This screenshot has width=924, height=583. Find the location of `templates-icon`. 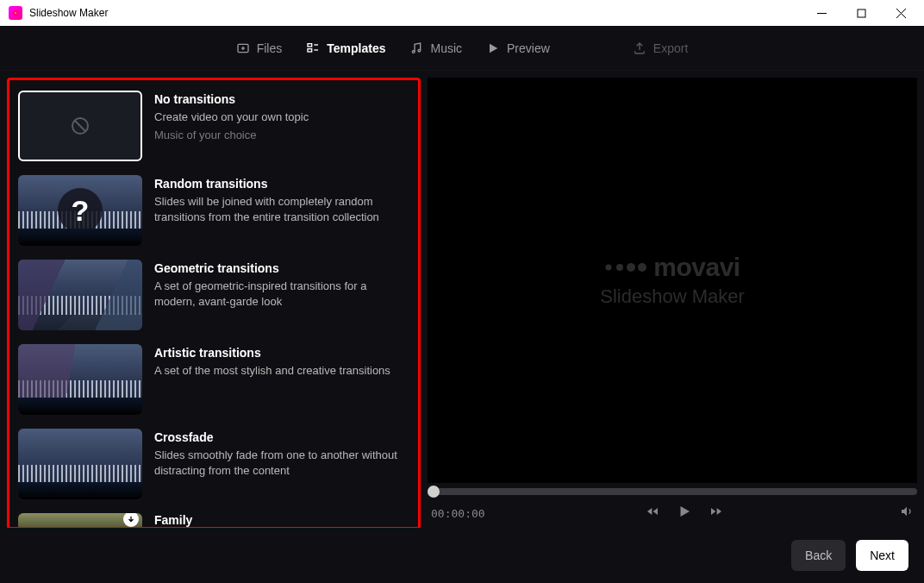

templates-icon is located at coordinates (313, 48).